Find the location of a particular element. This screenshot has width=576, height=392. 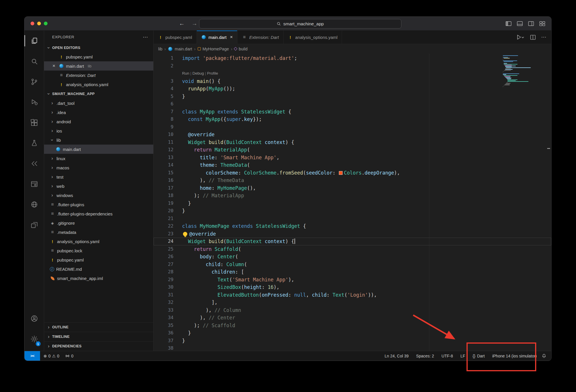

activity-item-search is located at coordinates (34, 61).